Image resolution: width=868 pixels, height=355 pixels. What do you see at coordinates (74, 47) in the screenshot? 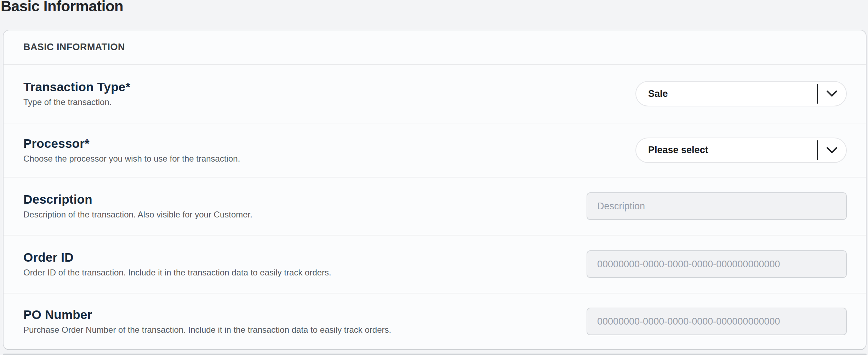
I see `card-header-label: BASIC INFORMATION` at bounding box center [74, 47].